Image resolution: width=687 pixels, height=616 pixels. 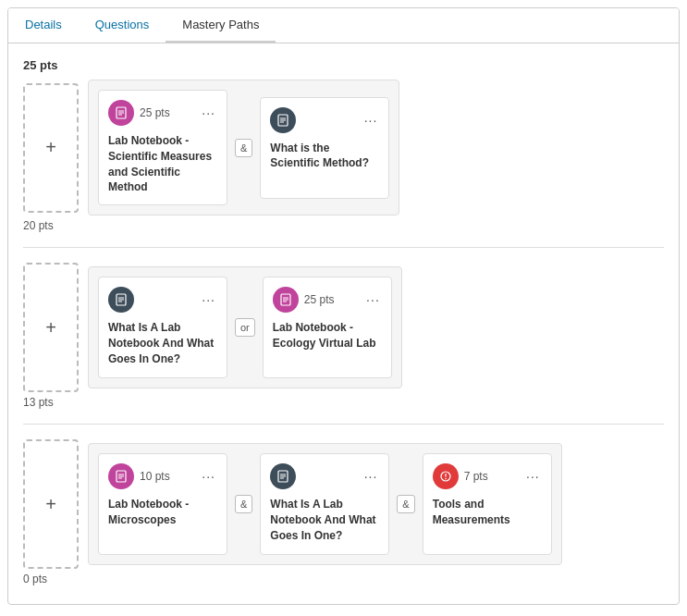 What do you see at coordinates (344, 579) in the screenshot?
I see `section-3-bottom-score: 0 pts` at bounding box center [344, 579].